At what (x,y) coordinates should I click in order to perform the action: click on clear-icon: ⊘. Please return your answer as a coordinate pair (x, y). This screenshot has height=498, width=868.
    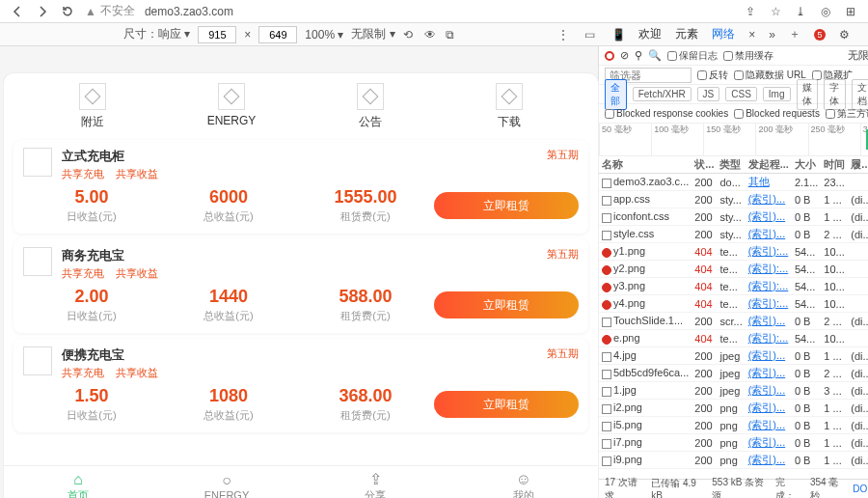
    Looking at the image, I should click on (625, 56).